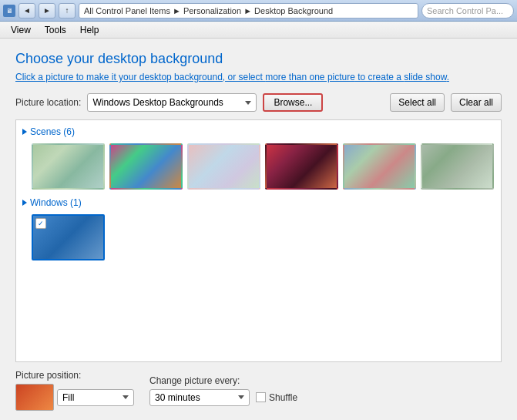 The width and height of the screenshot is (517, 420). I want to click on title-bar: 🖥 ◄ ► ↑ All Control Panel Items ► Person…, so click(259, 11).